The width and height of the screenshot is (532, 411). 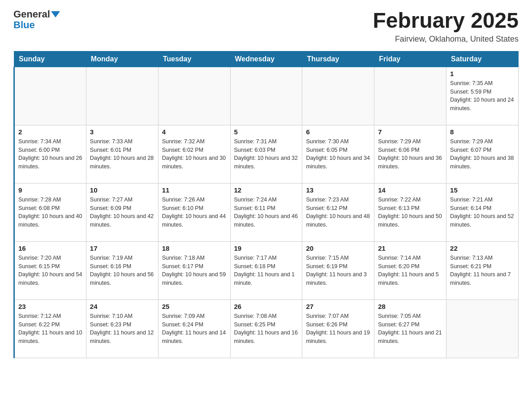 I want to click on day-number: 12, so click(x=266, y=190).